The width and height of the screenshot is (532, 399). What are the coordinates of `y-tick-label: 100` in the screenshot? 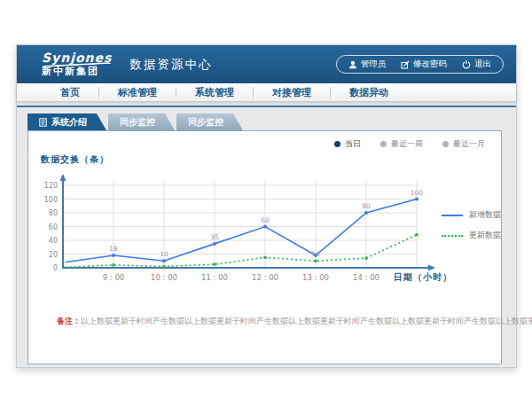 It's located at (51, 200).